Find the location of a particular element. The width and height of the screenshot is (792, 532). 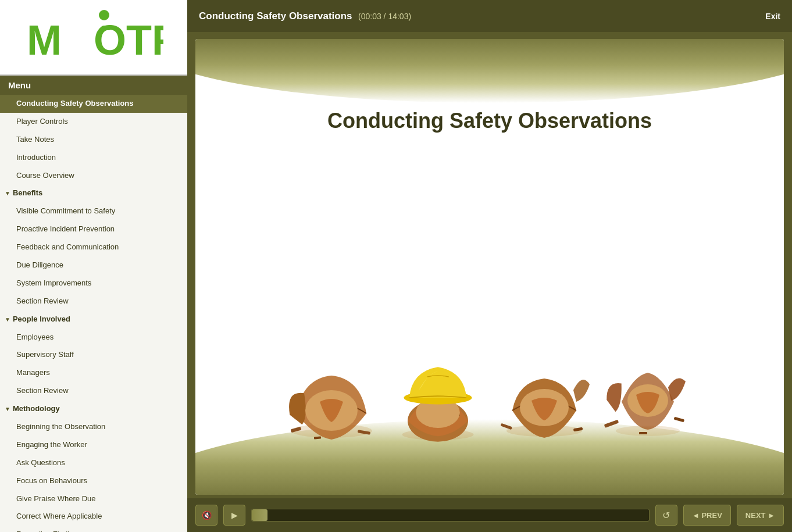

sidebar-item-due-diligence: Due Diligence is located at coordinates (94, 265).